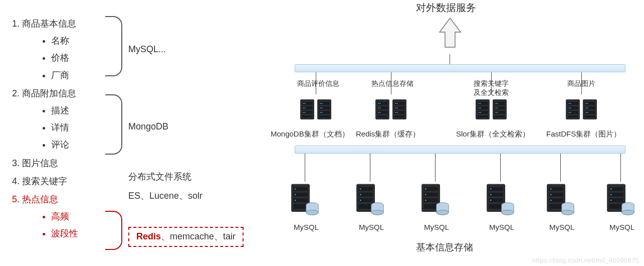  What do you see at coordinates (138, 110) in the screenshot?
I see `outline-sub: 描述` at bounding box center [138, 110].